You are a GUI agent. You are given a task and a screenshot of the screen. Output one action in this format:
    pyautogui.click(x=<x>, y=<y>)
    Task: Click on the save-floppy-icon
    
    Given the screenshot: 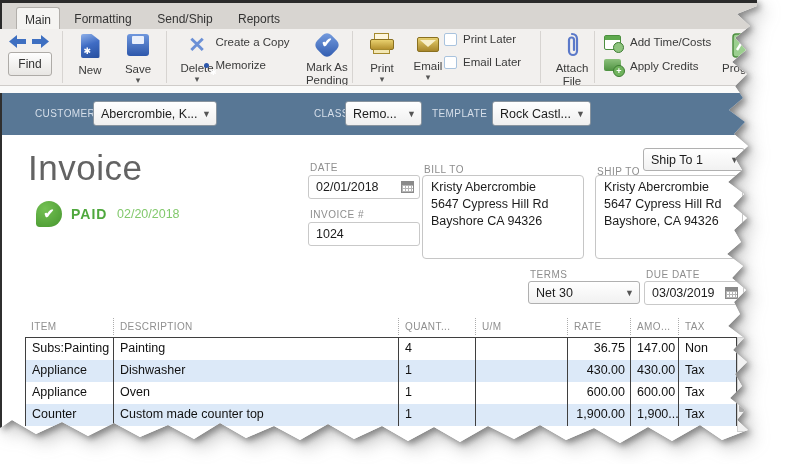 What is the action you would take?
    pyautogui.click(x=138, y=45)
    